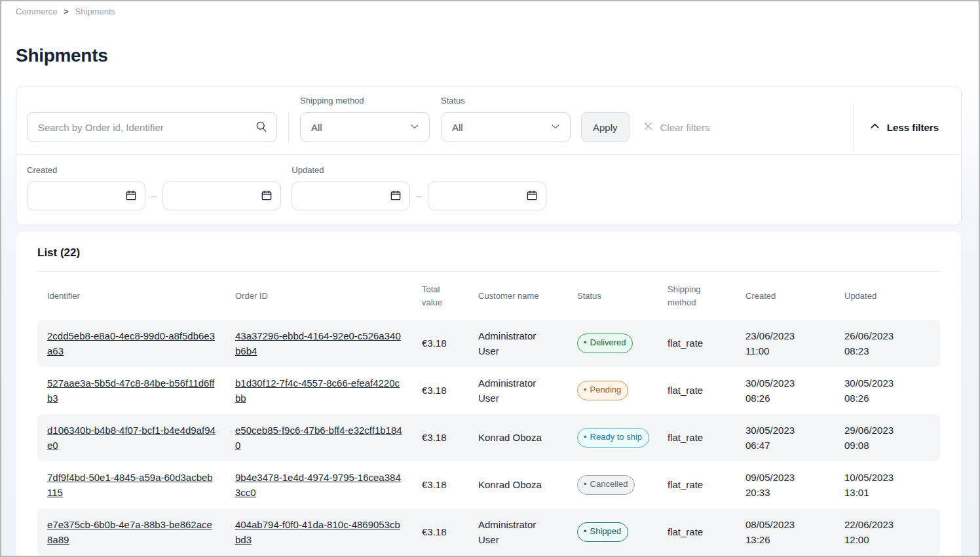 The width and height of the screenshot is (980, 557). What do you see at coordinates (489, 121) in the screenshot?
I see `filters-row-main: Shipping method All Status All` at bounding box center [489, 121].